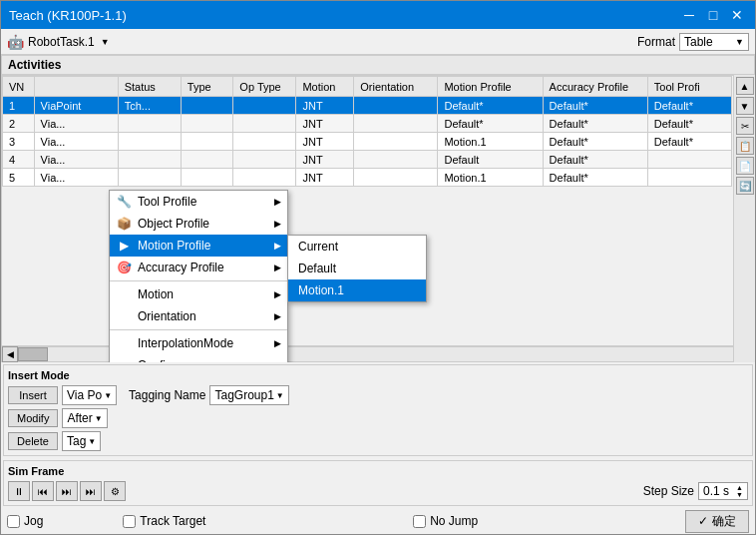 The image size is (756, 535). I want to click on menu-item-config: Config, so click(198, 358).